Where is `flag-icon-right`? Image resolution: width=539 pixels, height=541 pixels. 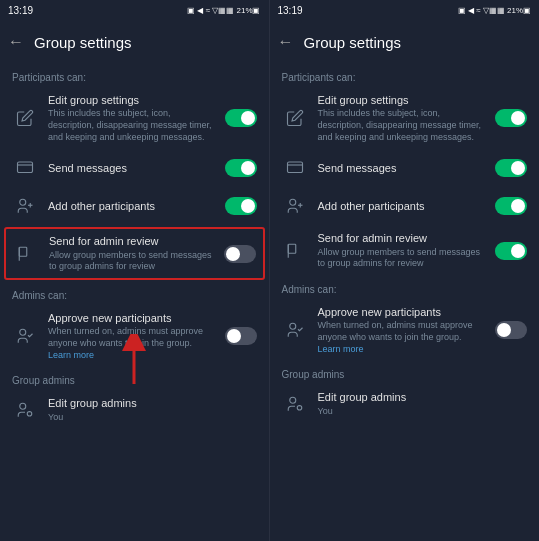
flag-icon-right is located at coordinates (295, 251).